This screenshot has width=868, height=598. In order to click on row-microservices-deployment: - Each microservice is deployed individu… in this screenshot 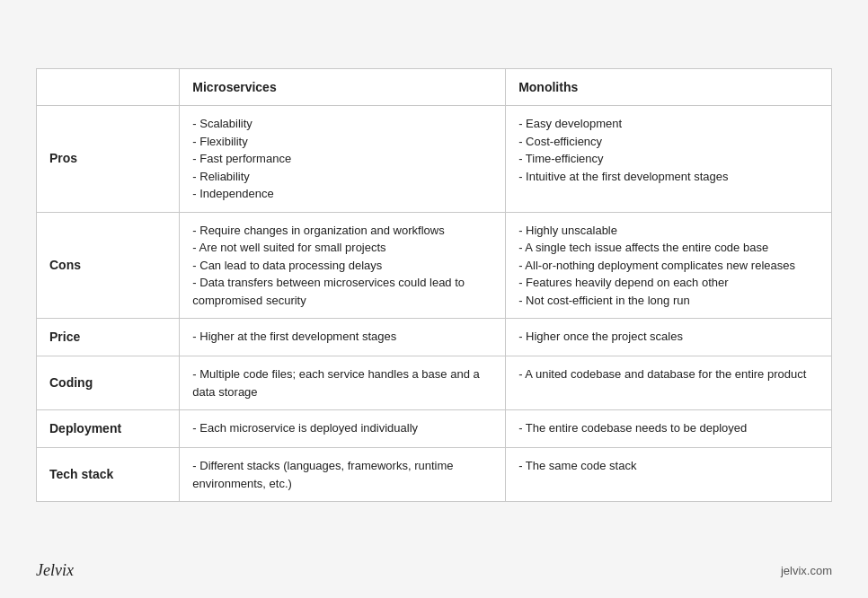, I will do `click(343, 429)`.